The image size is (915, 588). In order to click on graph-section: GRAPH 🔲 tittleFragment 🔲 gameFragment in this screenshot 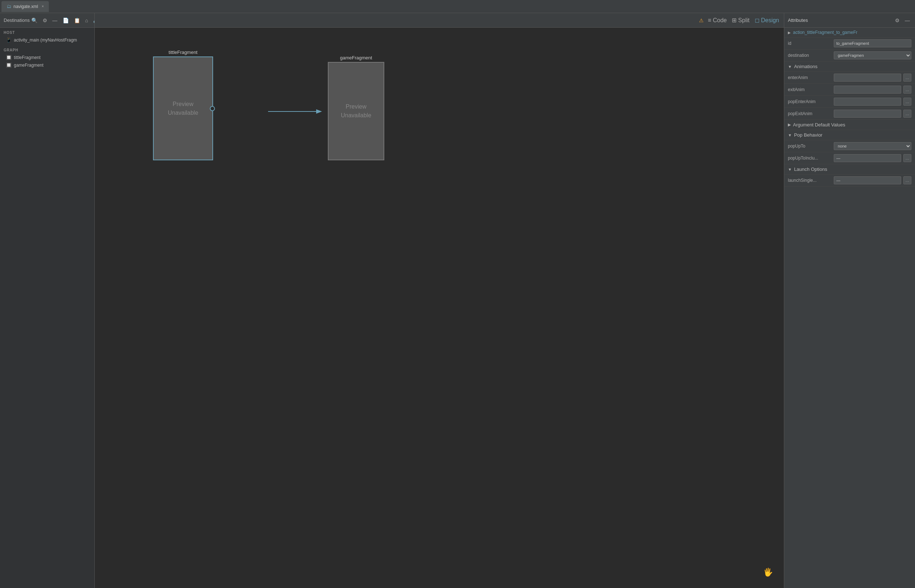, I will do `click(47, 58)`.